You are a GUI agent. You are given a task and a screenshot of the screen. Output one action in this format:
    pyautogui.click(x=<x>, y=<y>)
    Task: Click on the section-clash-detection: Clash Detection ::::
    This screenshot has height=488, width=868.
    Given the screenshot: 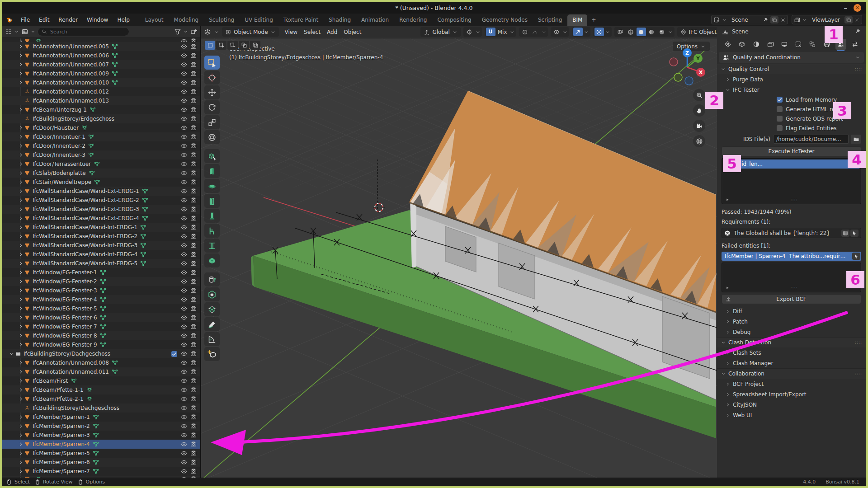 What is the action you would take?
    pyautogui.click(x=791, y=343)
    